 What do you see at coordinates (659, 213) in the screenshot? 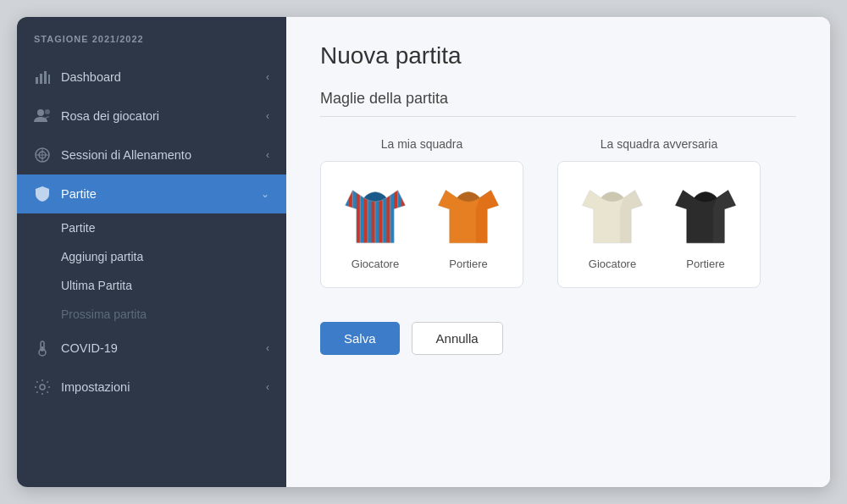
I see `opponent-team-section: La squadra avversaria Giocatore` at bounding box center [659, 213].